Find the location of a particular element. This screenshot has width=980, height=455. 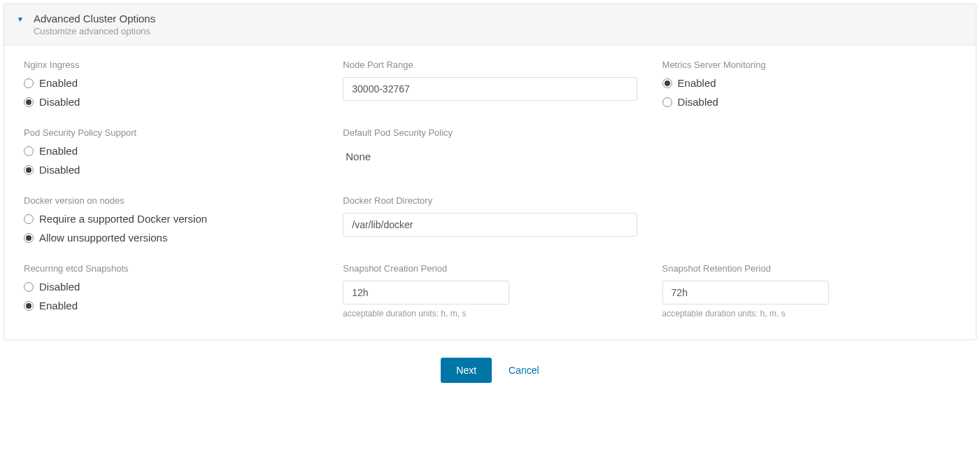

panel-title: Advanced Cluster Options is located at coordinates (94, 18).